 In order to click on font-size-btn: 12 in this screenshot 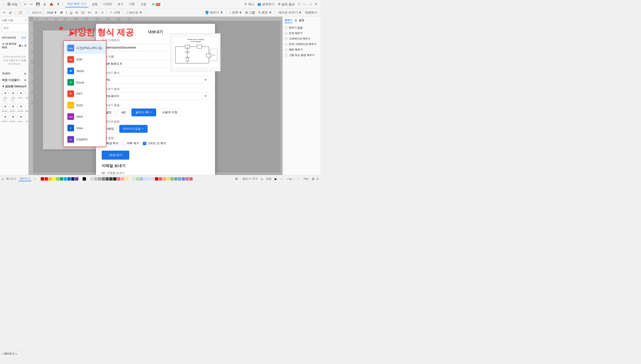, I will do `click(83, 12)`.